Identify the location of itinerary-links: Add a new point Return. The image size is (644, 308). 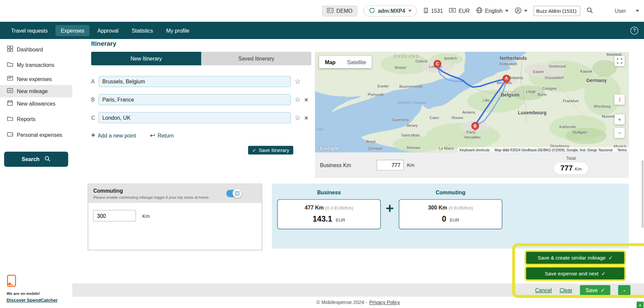
(201, 136).